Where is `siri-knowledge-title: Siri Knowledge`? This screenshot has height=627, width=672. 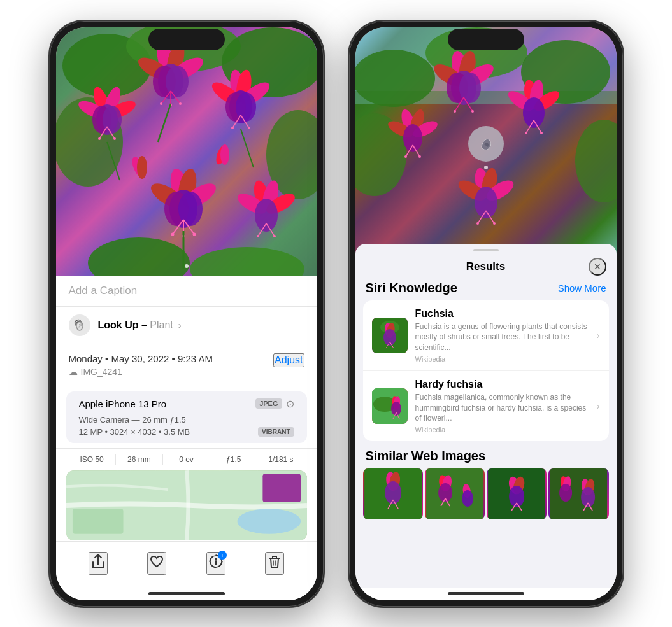
siri-knowledge-title: Siri Knowledge is located at coordinates (411, 288).